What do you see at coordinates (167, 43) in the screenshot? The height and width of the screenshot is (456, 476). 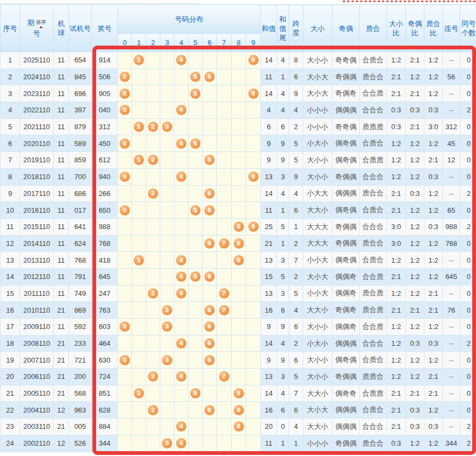 I see `digit-column-header: 3` at bounding box center [167, 43].